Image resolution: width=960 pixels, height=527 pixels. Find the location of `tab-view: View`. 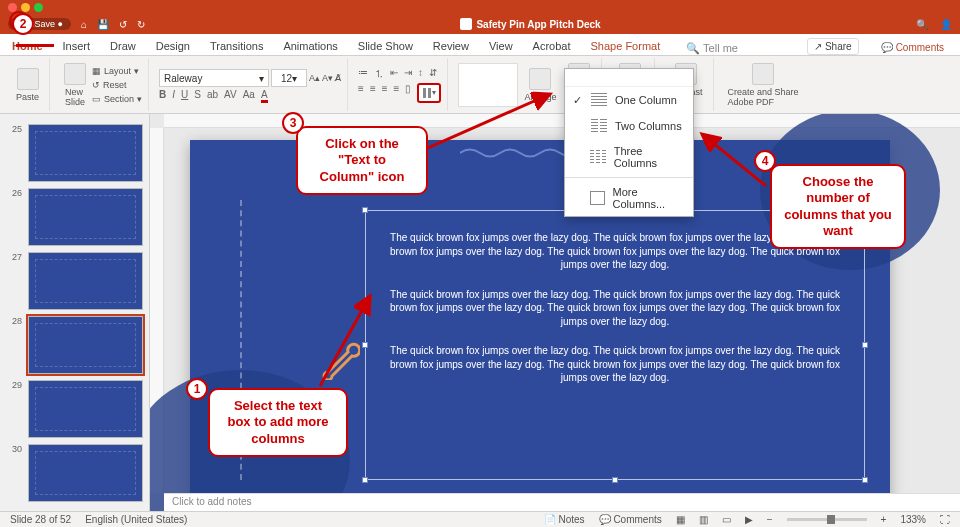

tab-view: View is located at coordinates (501, 46).